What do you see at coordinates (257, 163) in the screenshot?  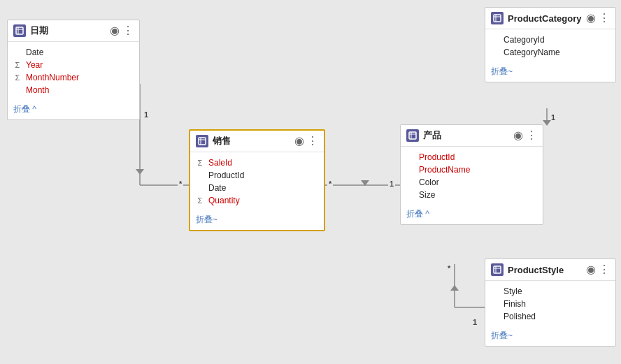 I see `field-saleid: Σ SaleId` at bounding box center [257, 163].